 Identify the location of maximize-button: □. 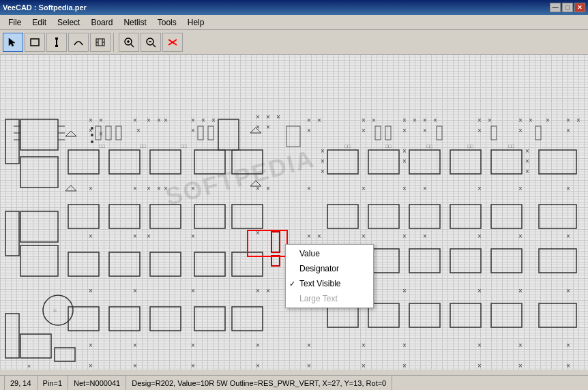
(568, 7).